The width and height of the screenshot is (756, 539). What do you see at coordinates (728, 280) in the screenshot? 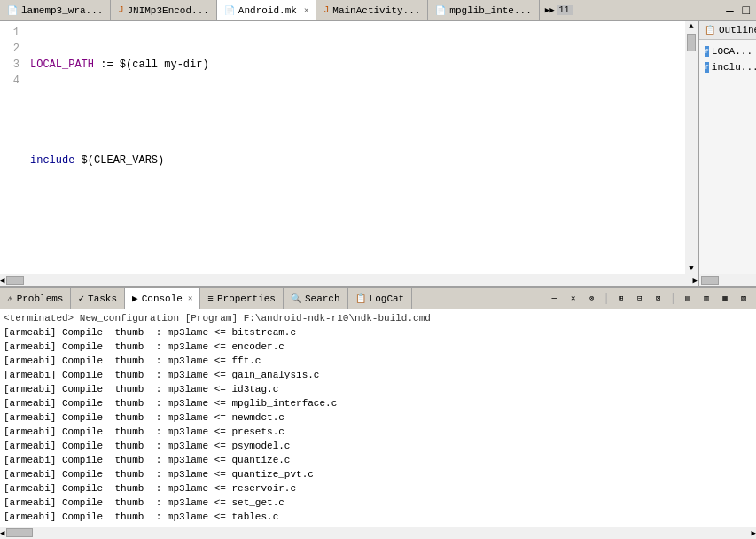
I see `outline-hscrollbar` at bounding box center [728, 280].